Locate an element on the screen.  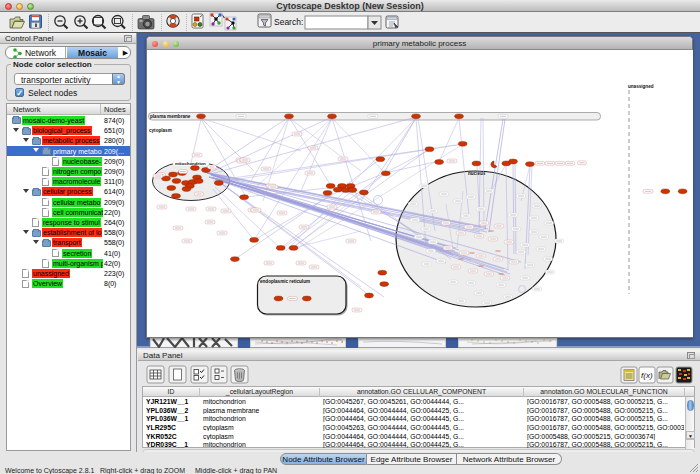
svg-text: Search: is located at coordinates (288, 22).